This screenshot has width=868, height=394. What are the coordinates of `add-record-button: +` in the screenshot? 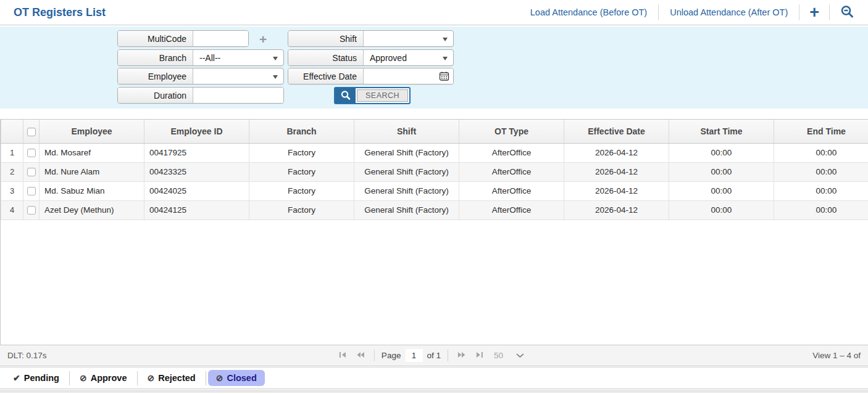 It's located at (814, 12).